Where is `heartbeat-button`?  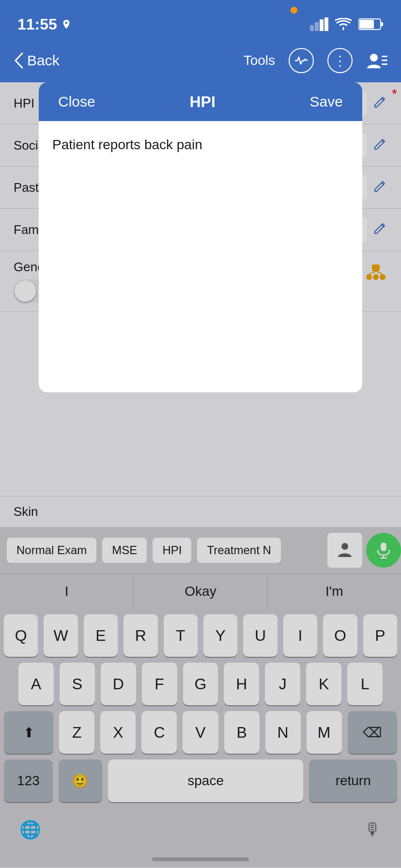
heartbeat-button is located at coordinates (301, 61).